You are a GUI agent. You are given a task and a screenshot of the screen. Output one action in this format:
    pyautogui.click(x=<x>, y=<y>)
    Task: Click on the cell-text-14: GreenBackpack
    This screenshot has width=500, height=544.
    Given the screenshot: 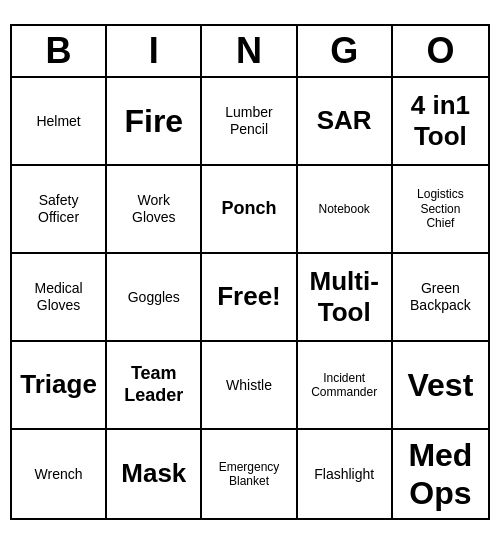 What is the action you would take?
    pyautogui.click(x=440, y=297)
    